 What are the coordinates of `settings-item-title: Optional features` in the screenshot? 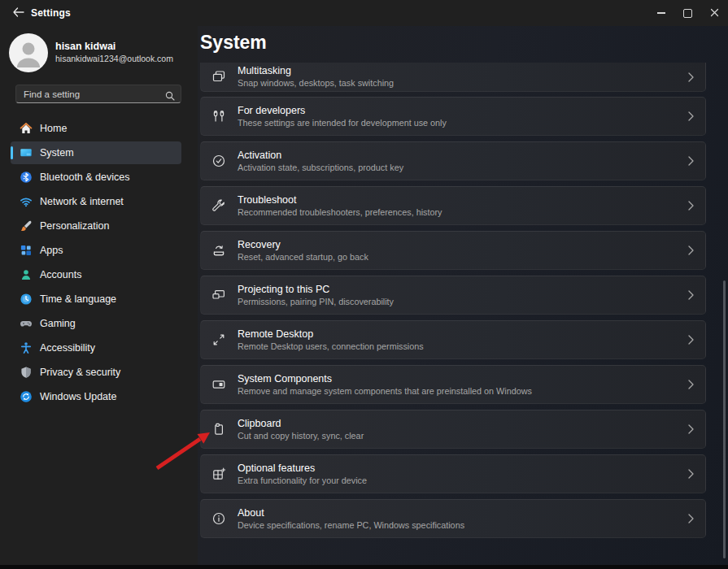 It's located at (303, 468).